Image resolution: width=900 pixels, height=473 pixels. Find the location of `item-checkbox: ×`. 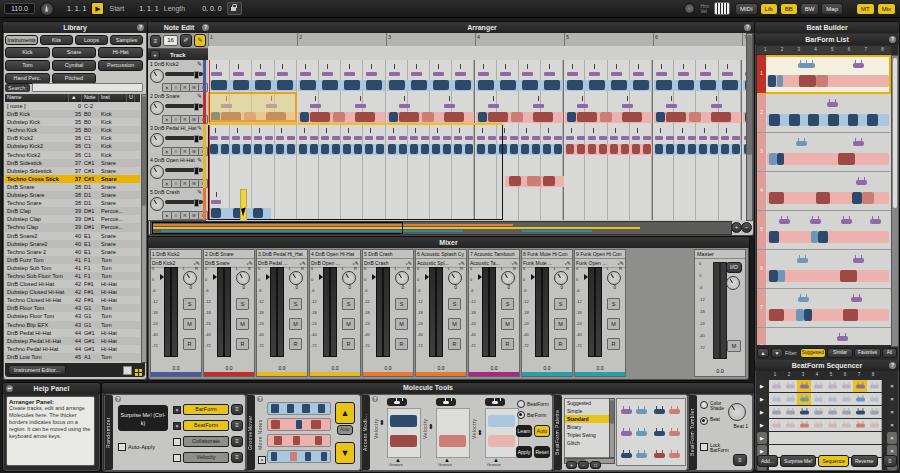

item-checkbox: × is located at coordinates (177, 410).